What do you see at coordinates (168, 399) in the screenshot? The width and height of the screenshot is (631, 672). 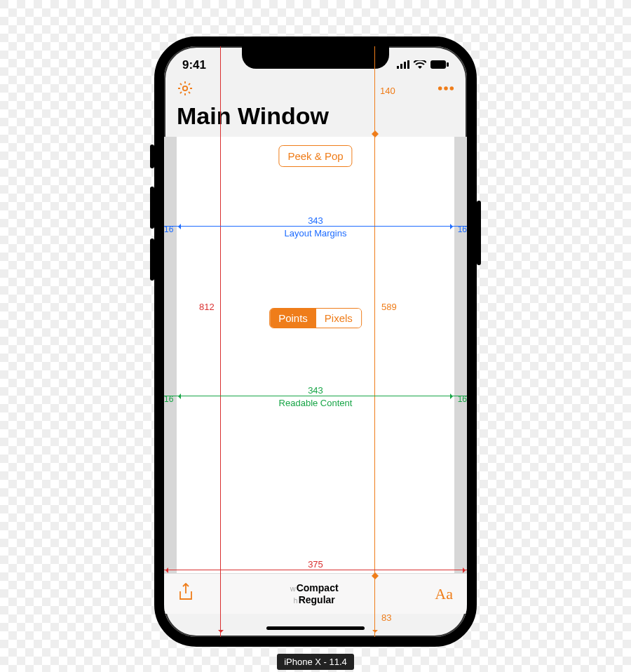 I see `readable-content-left: 16` at bounding box center [168, 399].